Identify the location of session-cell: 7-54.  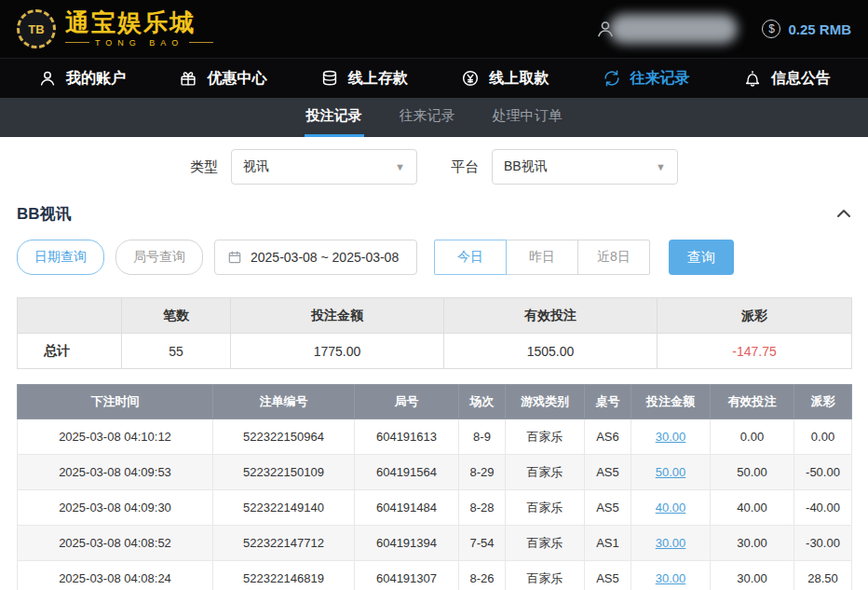
(482, 543).